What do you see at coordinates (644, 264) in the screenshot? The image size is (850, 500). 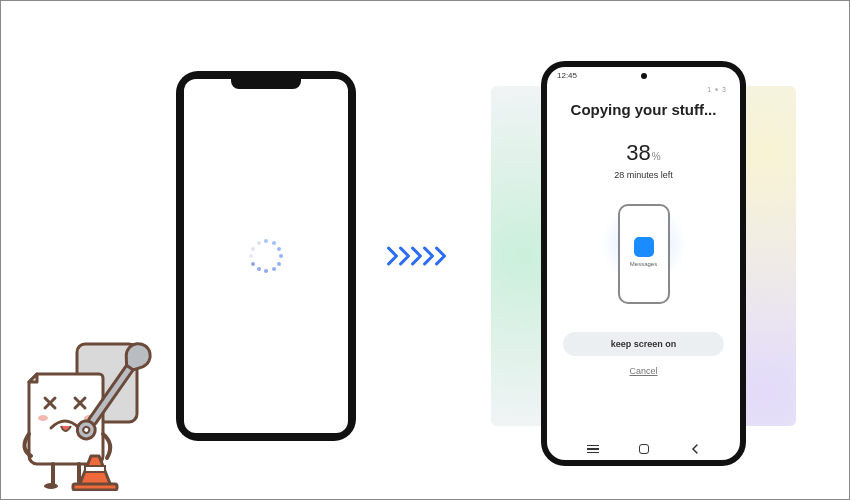 I see `transfer-item-label: Messages` at bounding box center [644, 264].